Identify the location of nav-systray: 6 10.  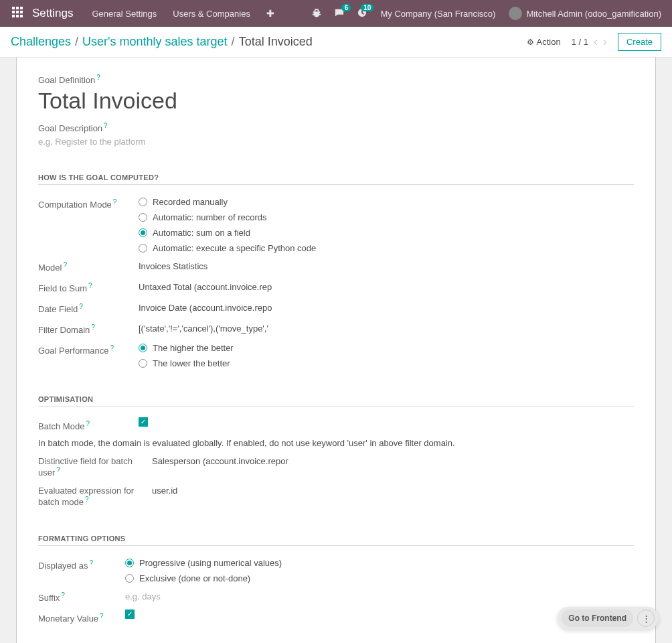
(339, 13).